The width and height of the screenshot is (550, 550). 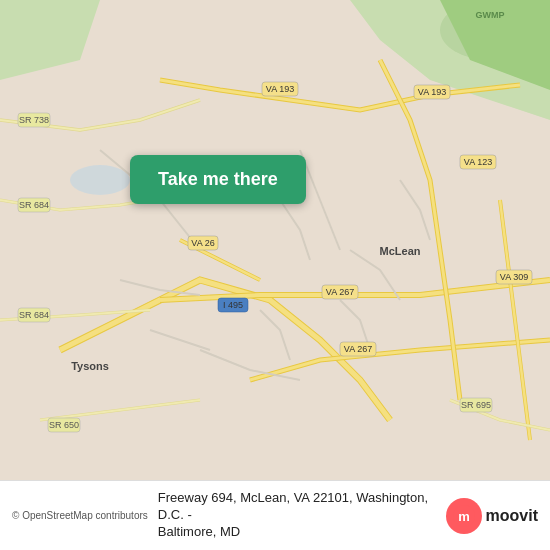 What do you see at coordinates (478, 162) in the screenshot?
I see `svg-text: VA 123` at bounding box center [478, 162].